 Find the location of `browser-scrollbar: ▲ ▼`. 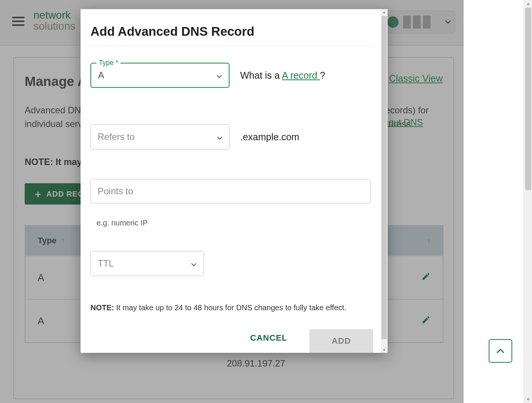

browser-scrollbar: ▲ ▼ is located at coordinates (528, 202).